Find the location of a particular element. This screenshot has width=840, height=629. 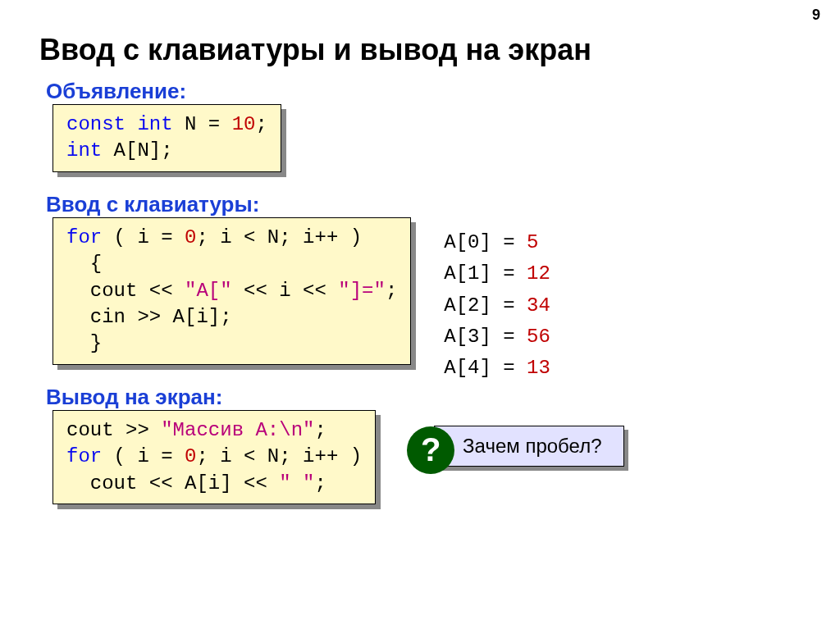

sample-value: 5 is located at coordinates (532, 243).